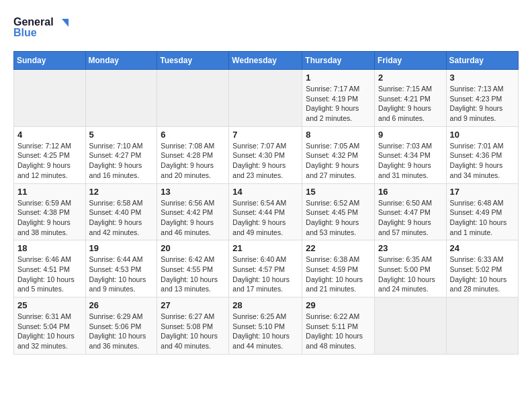 Image resolution: width=532 pixels, height=411 pixels. What do you see at coordinates (339, 78) in the screenshot?
I see `day-number: 1` at bounding box center [339, 78].